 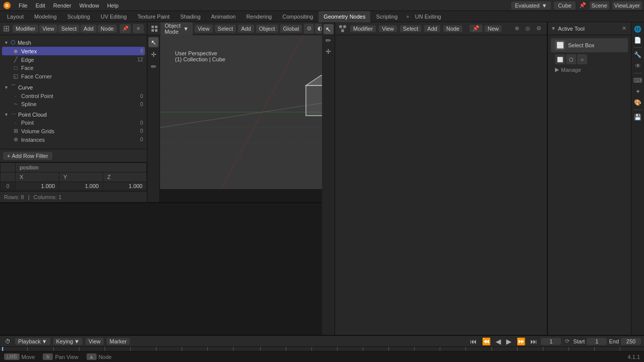 I want to click on timeline-type-icon: ⏱, so click(x=8, y=341).